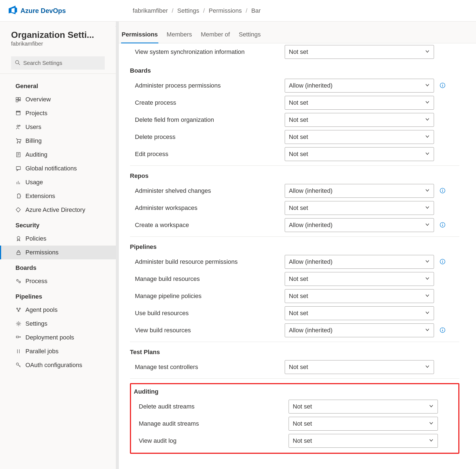 Image resolution: width=476 pixels, height=469 pixels. What do you see at coordinates (140, 36) in the screenshot?
I see `tab-permissions: Permissions` at bounding box center [140, 36].